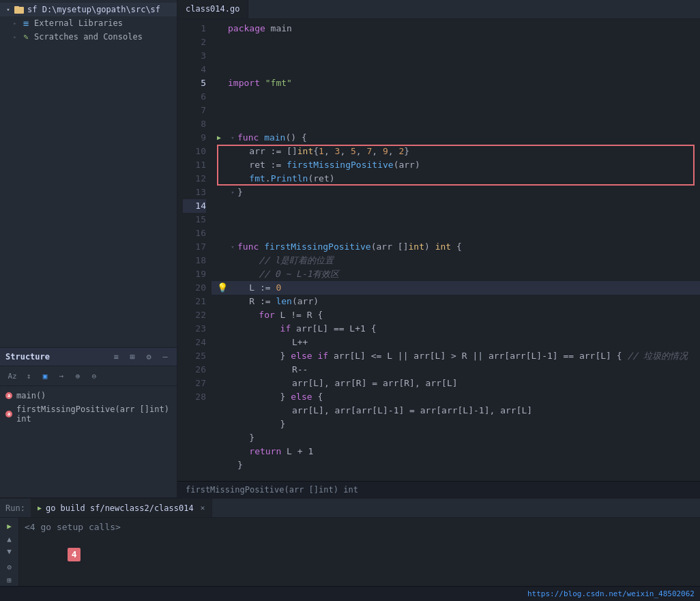 The image size is (700, 601). What do you see at coordinates (149, 357) in the screenshot?
I see `structure-settings-btn: ⚙` at bounding box center [149, 357].